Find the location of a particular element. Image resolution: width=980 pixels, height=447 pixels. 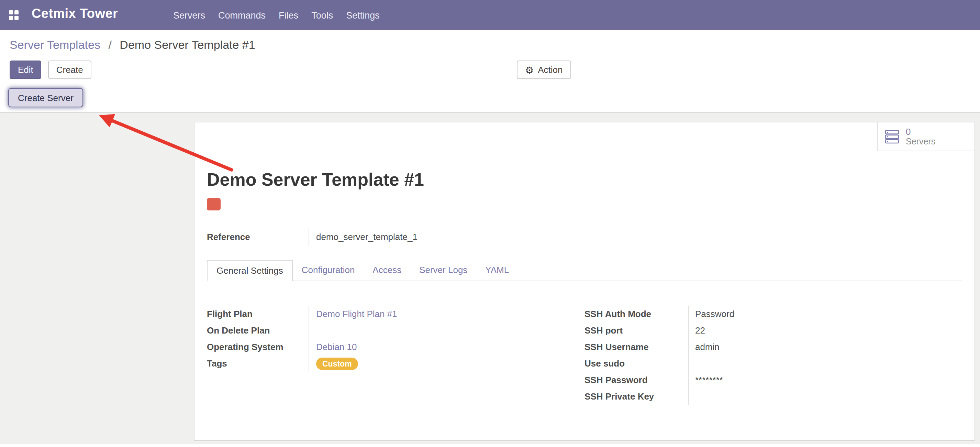

on-delete-plan-value is located at coordinates (447, 330).